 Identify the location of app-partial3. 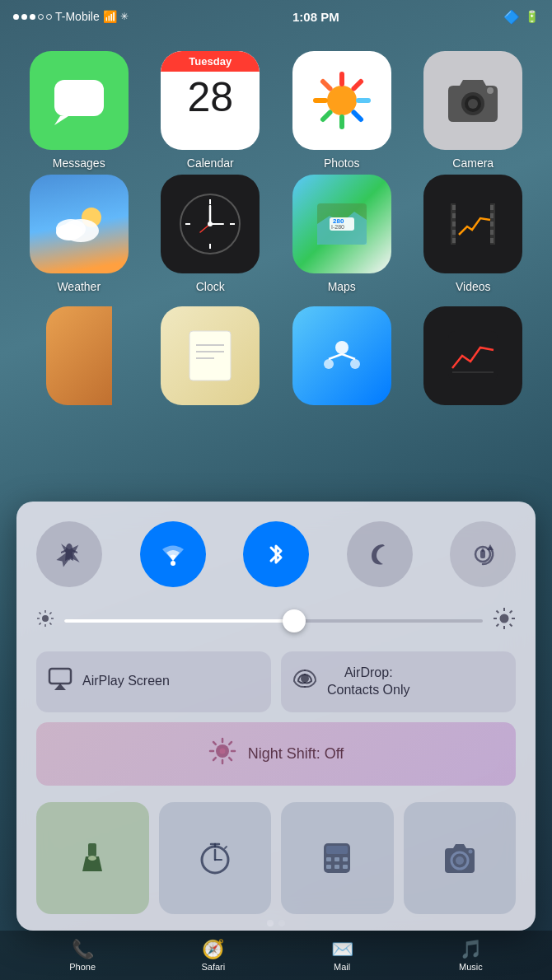
(342, 356).